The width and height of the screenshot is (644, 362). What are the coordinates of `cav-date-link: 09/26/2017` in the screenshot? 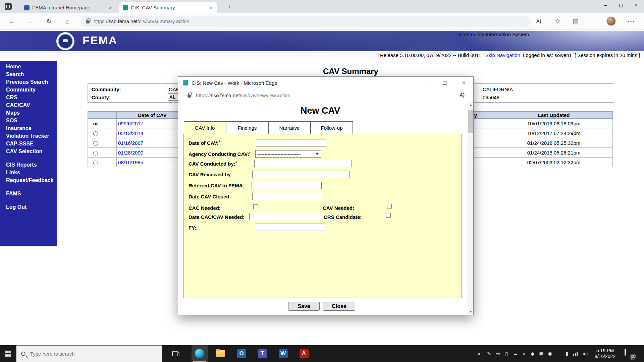 It's located at (131, 123).